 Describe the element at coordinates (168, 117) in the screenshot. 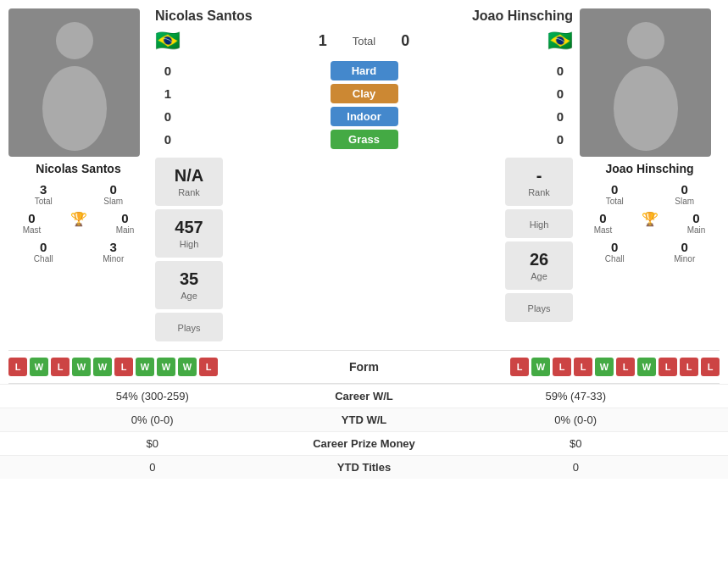

I see `indoor-left-score: 0` at that location.